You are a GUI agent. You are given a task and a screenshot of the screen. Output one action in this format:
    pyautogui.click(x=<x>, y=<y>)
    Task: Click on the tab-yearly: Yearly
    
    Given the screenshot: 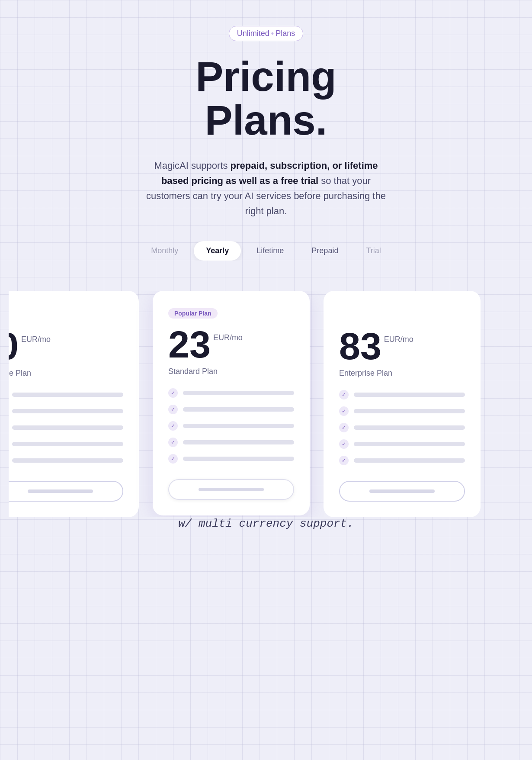 What is the action you would take?
    pyautogui.click(x=217, y=251)
    